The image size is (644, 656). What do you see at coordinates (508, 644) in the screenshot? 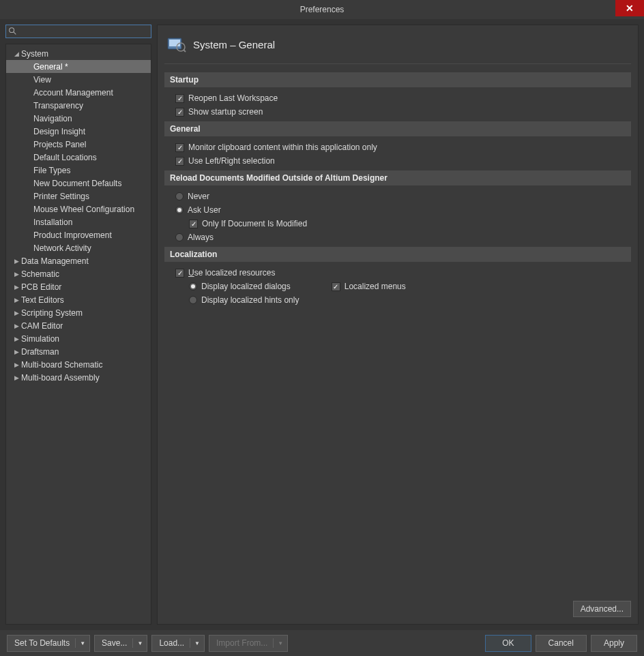
I see `ok-button: OK` at bounding box center [508, 644].